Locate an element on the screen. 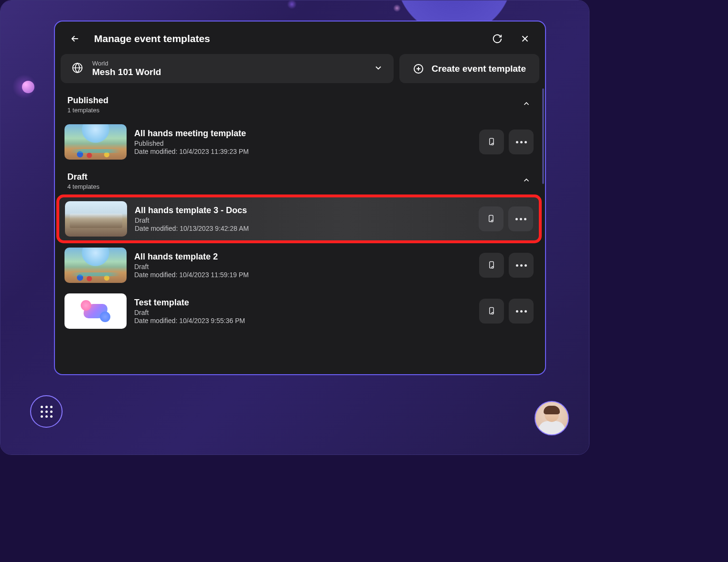 This screenshot has width=728, height=562. template-row: Test templateDraftDate modified: 10/4/20… is located at coordinates (299, 311).